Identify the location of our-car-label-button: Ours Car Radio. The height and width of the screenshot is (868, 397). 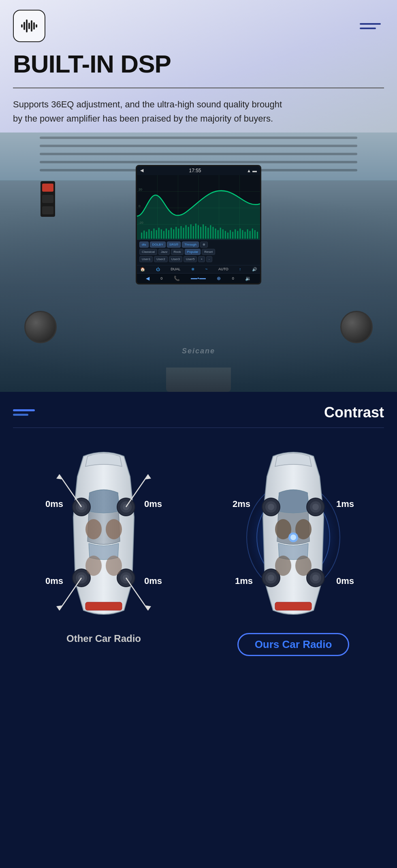
(293, 644).